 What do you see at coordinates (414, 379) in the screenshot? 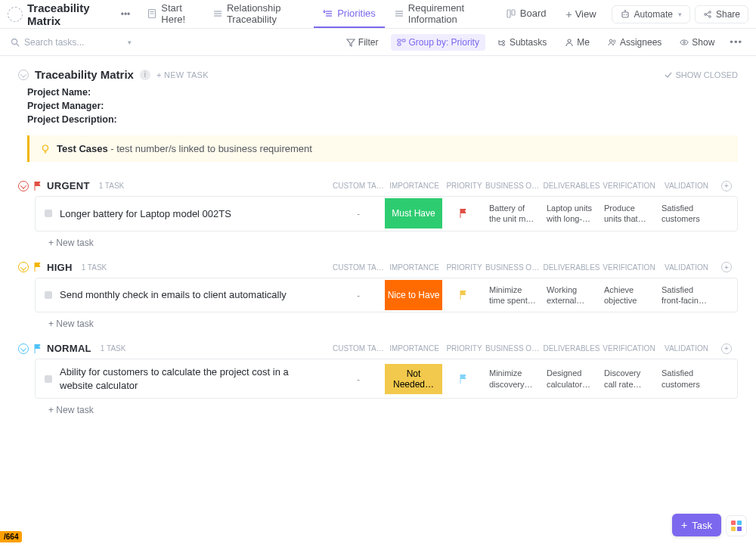
I see `cell-importance: Not Needed…` at bounding box center [414, 379].